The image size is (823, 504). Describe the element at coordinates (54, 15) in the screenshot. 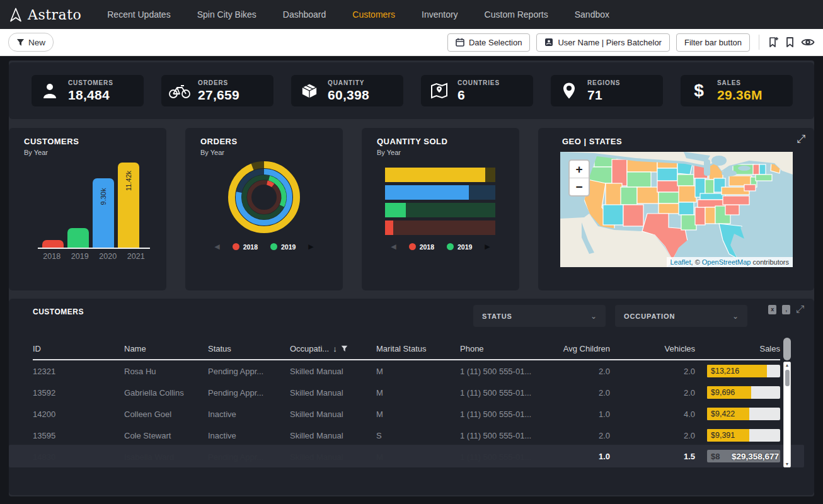

I see `brand-name: Astrato` at that location.